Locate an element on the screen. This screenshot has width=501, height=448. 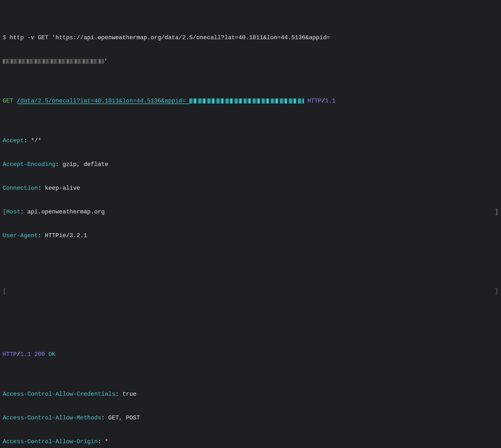
resp-status-text: OK is located at coordinates (52, 354).